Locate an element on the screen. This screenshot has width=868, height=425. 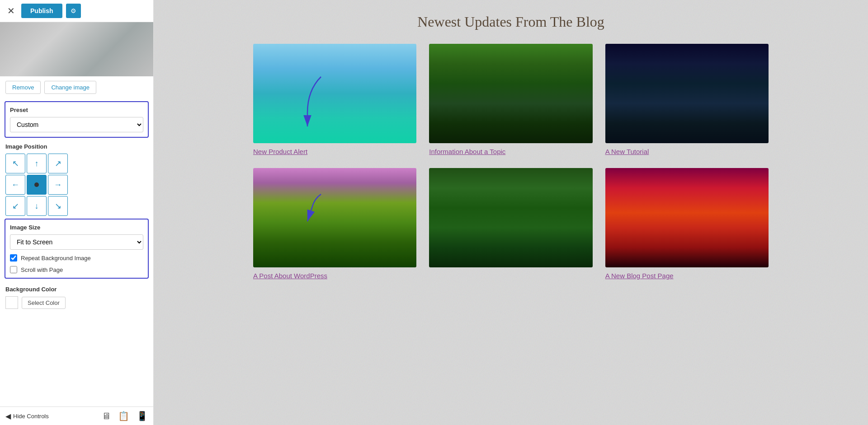
bottom-bar: ◀ Hide Controls 🖥 📋 📱 is located at coordinates (77, 416).